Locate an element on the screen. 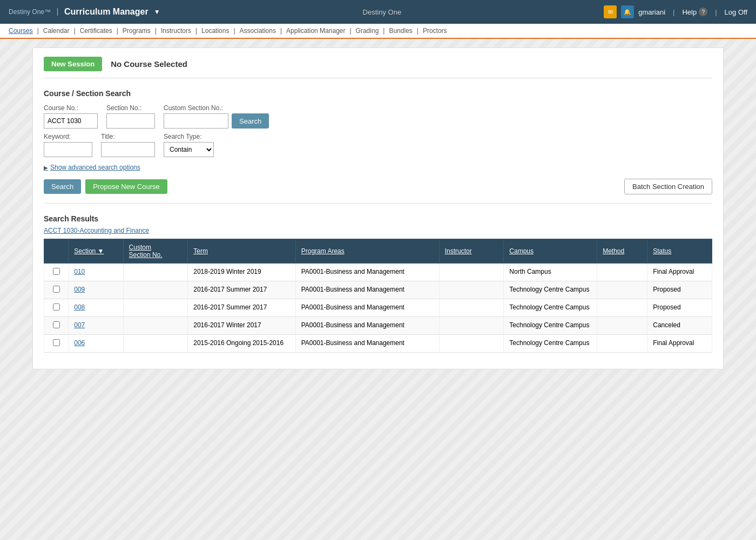  row-term: 2015-2016 Ongoing 2015-2016 is located at coordinates (242, 343).